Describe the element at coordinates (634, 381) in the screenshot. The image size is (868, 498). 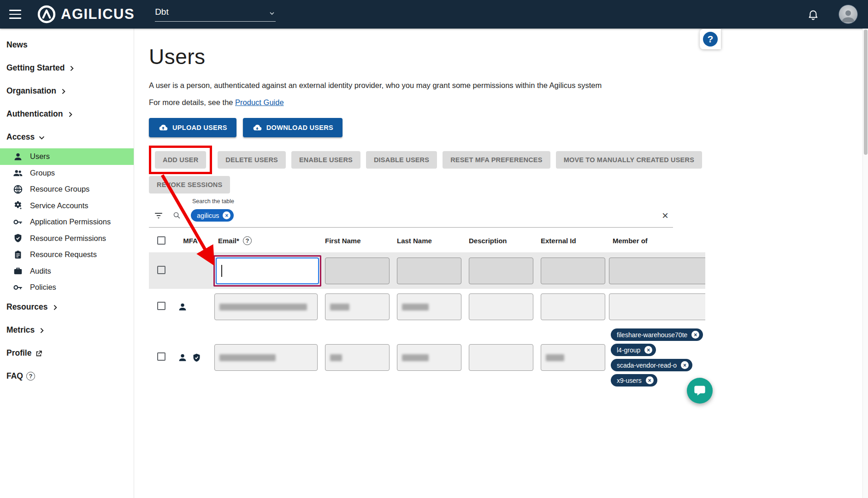
I see `member-chip: x9-users ×` at that location.